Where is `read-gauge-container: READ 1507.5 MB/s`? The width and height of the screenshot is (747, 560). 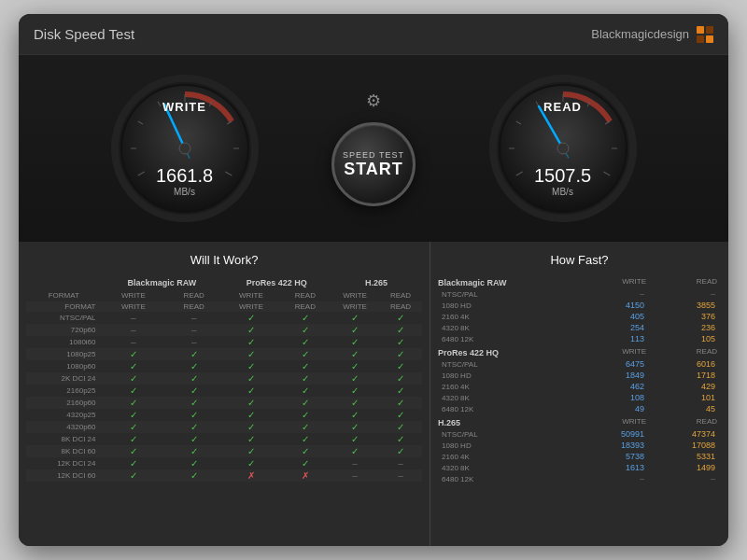
read-gauge-container: READ 1507.5 MB/s is located at coordinates (562, 148).